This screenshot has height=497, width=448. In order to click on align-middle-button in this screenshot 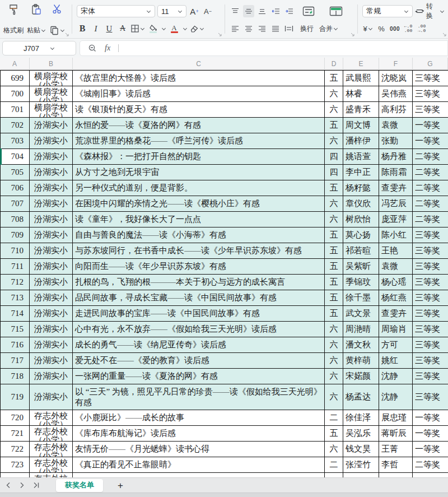, I will do `click(249, 11)`.